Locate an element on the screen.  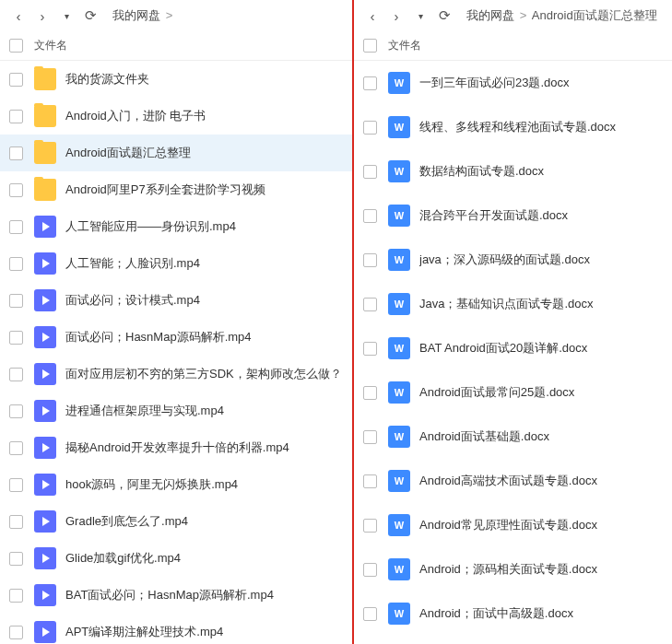
file-name: 一到三年面试必问23题.docx is located at coordinates (494, 83).